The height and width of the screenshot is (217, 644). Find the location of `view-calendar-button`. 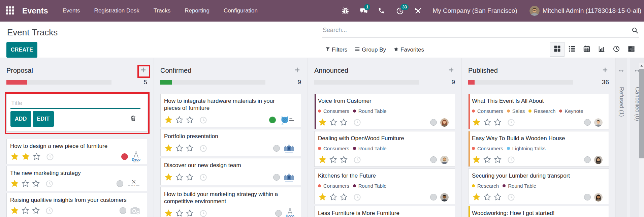

view-calendar-button is located at coordinates (587, 49).